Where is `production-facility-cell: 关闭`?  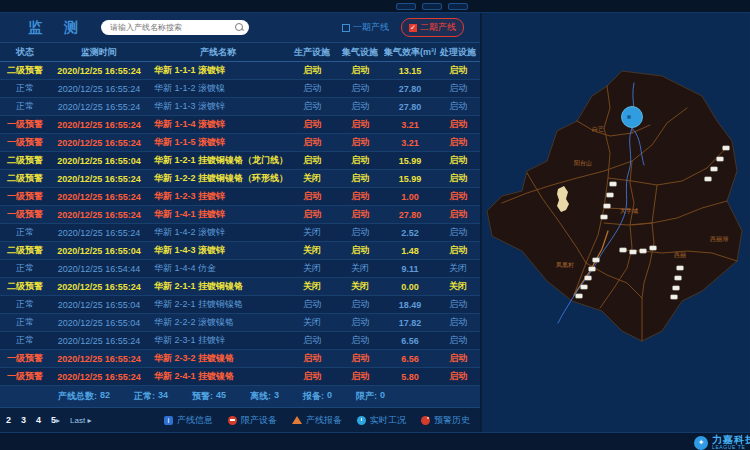
production-facility-cell: 关闭 is located at coordinates (312, 322).